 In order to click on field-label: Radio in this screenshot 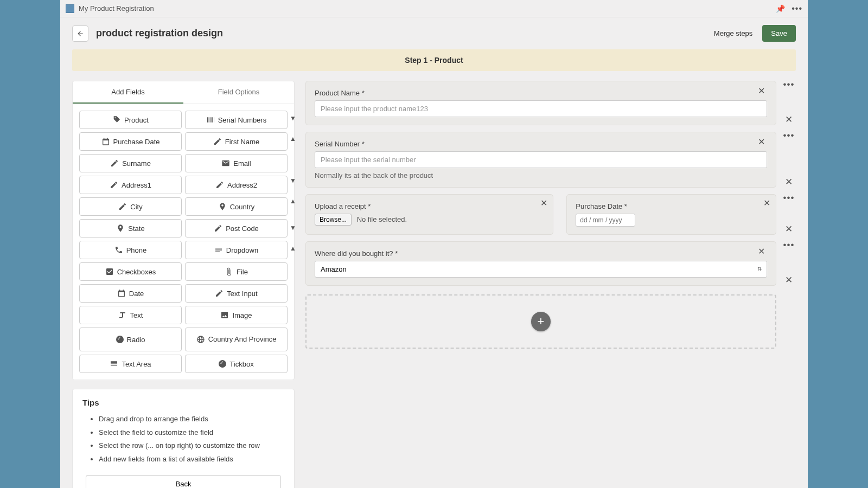, I will do `click(136, 339)`.